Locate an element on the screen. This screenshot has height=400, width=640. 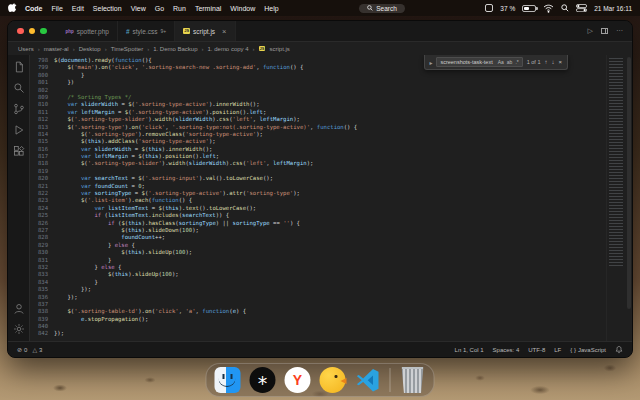
yandex-browser-dock-icon: Y is located at coordinates (298, 380).